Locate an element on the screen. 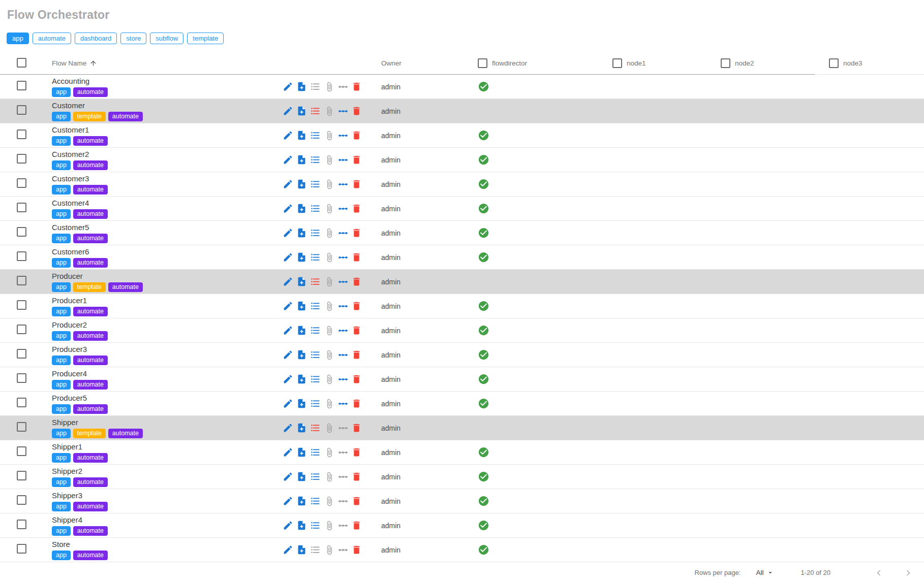  column-header-flow-name: Flow Name is located at coordinates (164, 63).